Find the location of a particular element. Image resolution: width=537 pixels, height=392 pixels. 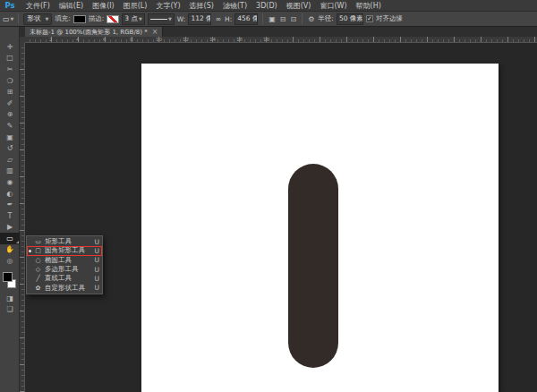

crop-tool: ⊞ is located at coordinates (10, 91).